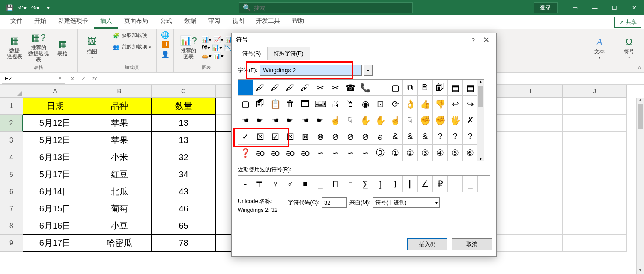 This screenshot has height=274, width=644. Describe the element at coordinates (311, 70) in the screenshot. I see `font-input` at that location.